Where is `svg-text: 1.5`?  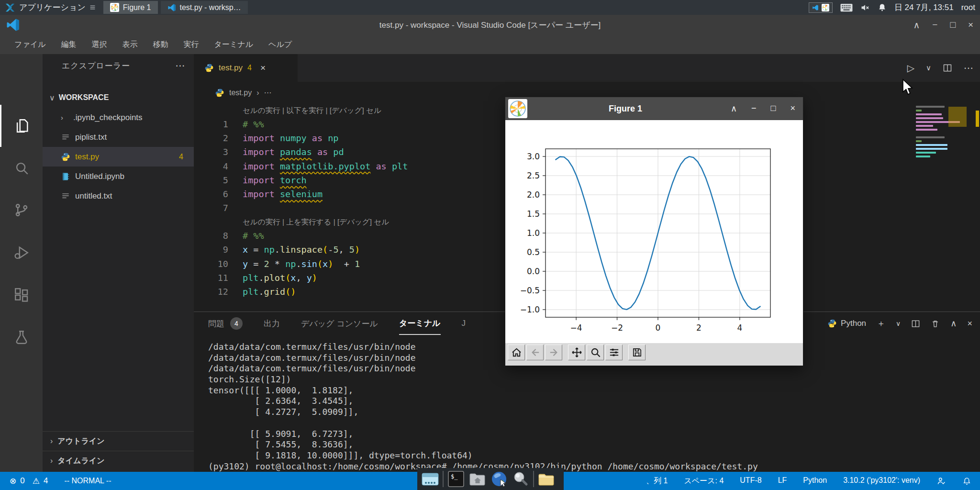
svg-text: 1.5 is located at coordinates (533, 214).